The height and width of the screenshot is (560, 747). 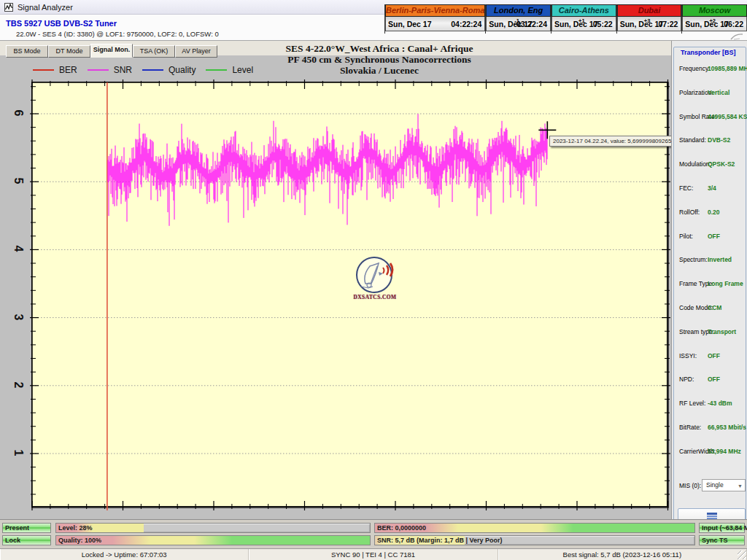 What do you see at coordinates (720, 403) in the screenshot?
I see `tp-value: -43 dBm` at bounding box center [720, 403].